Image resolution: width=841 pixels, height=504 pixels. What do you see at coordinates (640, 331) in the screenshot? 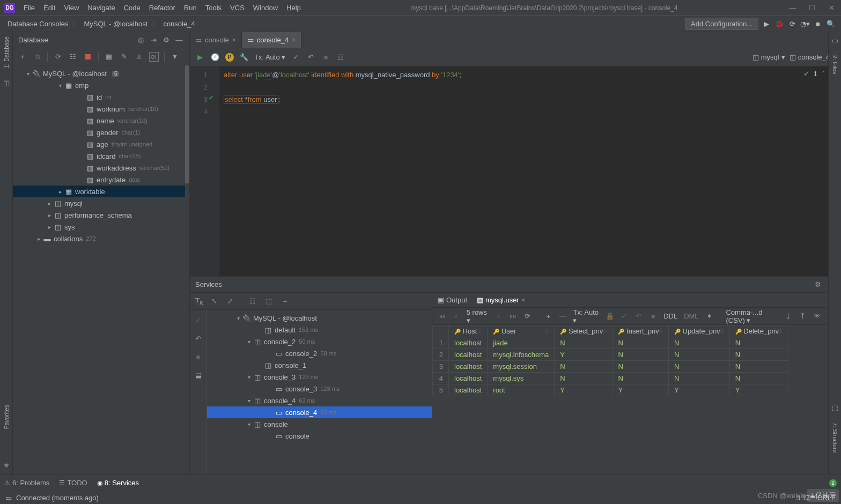
I see `column-header: 🔑 Insert_priv ÷` at bounding box center [640, 331].